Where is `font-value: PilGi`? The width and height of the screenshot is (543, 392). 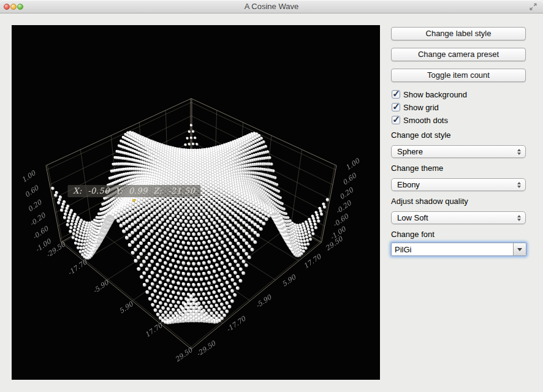
font-value: PilGi is located at coordinates (454, 250).